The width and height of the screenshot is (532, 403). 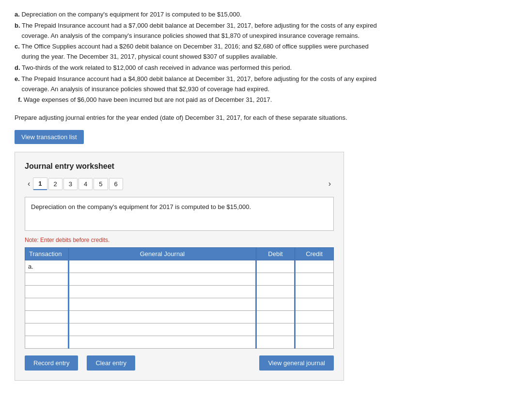 What do you see at coordinates (179, 298) in the screenshot?
I see `journal-table: Transaction General Journal Debit Credit…` at bounding box center [179, 298].